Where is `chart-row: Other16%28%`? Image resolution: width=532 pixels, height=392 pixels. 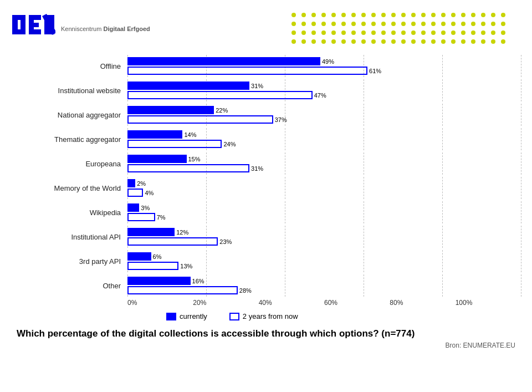 chart-row: Other16%28% is located at coordinates (266, 286).